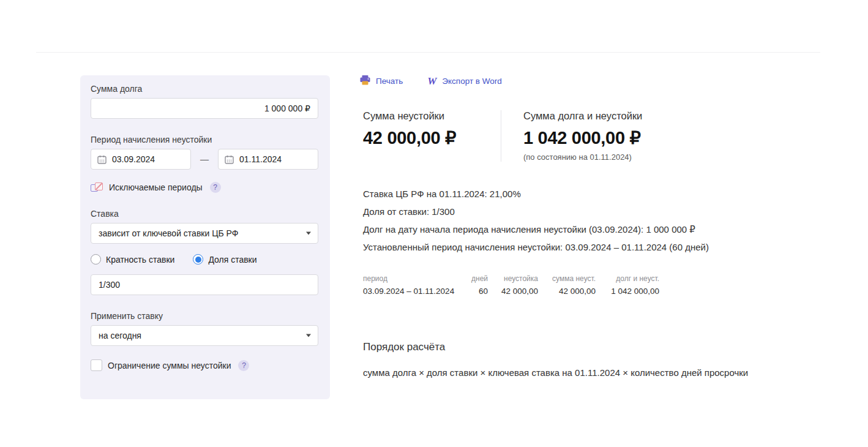  I want to click on rate-select-value: зависит от ключевой ставки ЦБ РФ, so click(168, 233).